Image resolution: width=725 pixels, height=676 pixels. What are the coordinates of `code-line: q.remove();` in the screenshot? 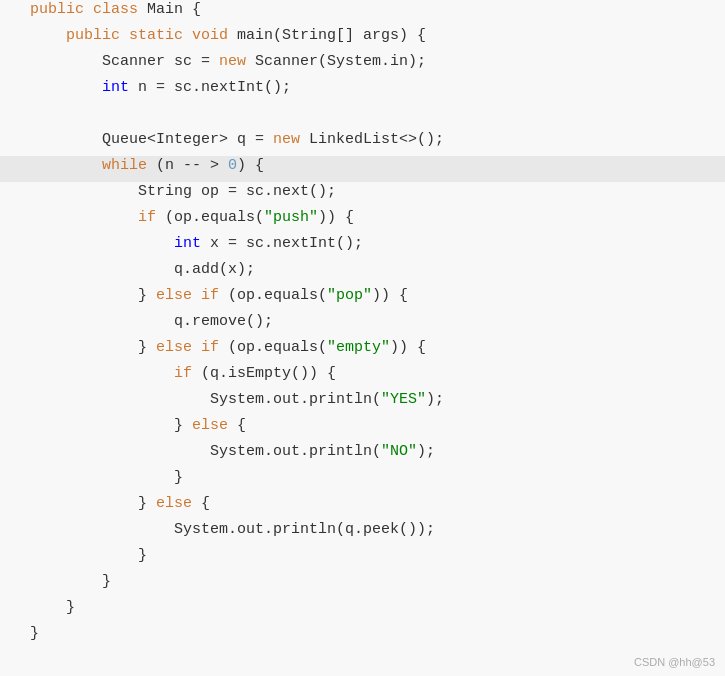 It's located at (362, 325).